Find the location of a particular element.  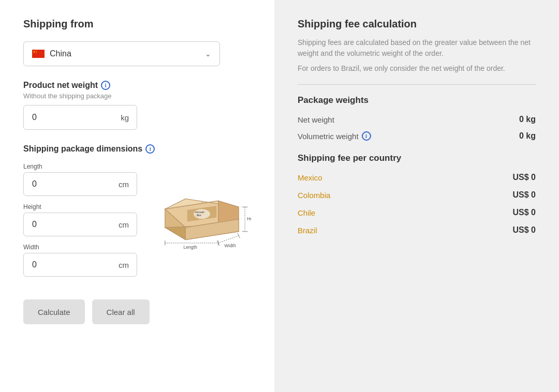

country-name-3: Brazil is located at coordinates (307, 231).